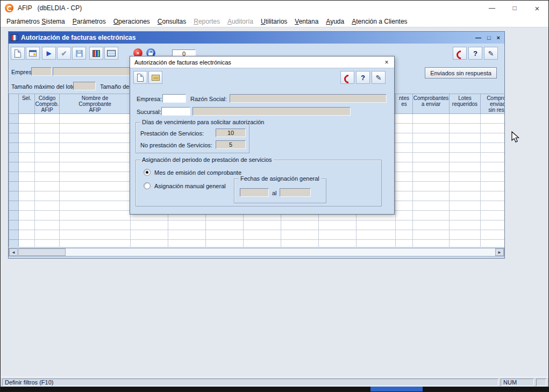  What do you see at coordinates (49, 53) in the screenshot?
I see `execute-button: ▶` at bounding box center [49, 53].